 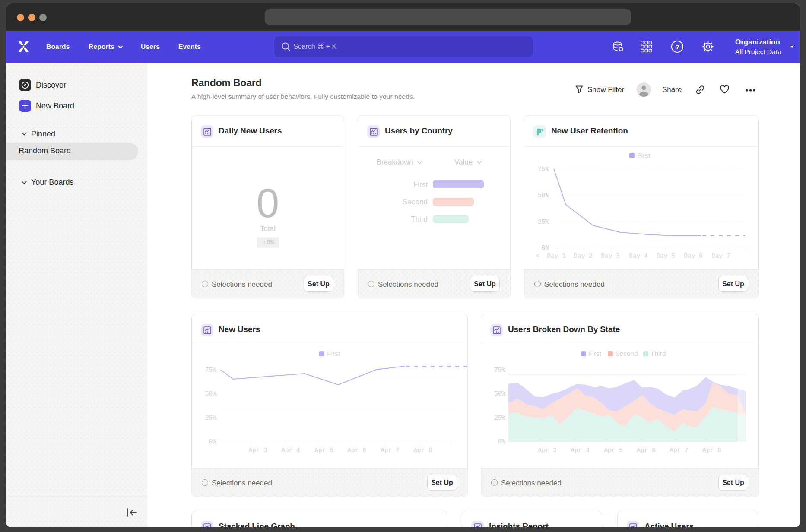 What do you see at coordinates (583, 256) in the screenshot?
I see `svg-text: Day 2` at bounding box center [583, 256].